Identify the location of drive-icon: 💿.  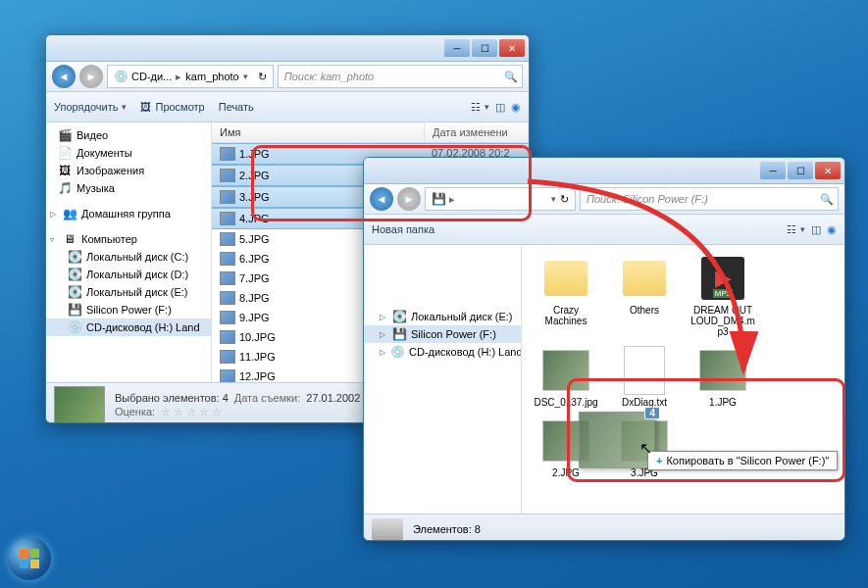
(397, 352).